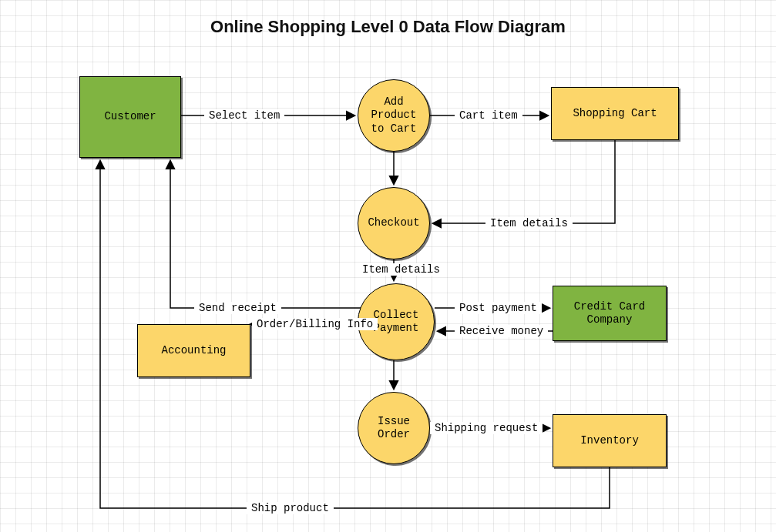 This screenshot has width=776, height=532. What do you see at coordinates (610, 440) in the screenshot?
I see `store-inventory: Inventory` at bounding box center [610, 440].